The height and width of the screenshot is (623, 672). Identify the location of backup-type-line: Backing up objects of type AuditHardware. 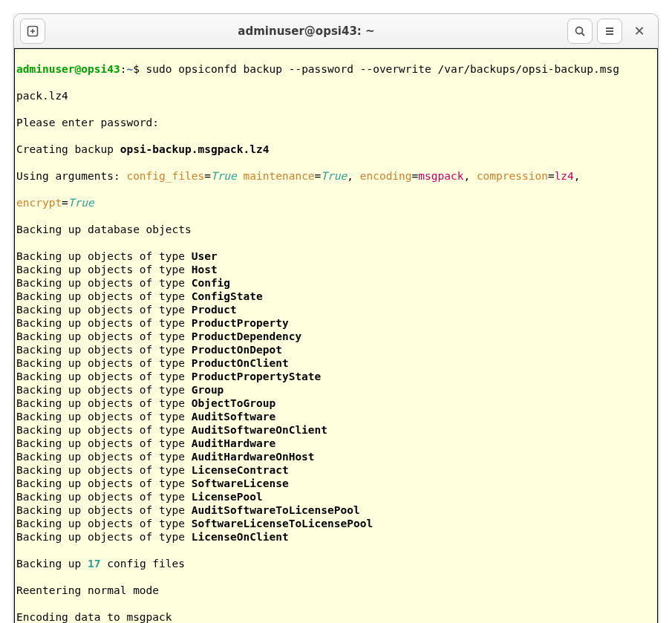
(336, 443).